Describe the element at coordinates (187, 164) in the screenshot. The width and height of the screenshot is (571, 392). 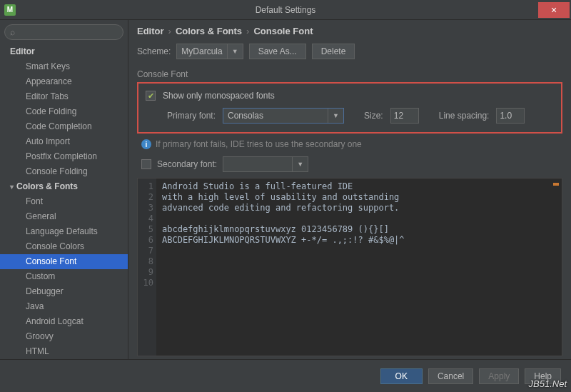
I see `secondary-font-label: Secondary font:` at that location.